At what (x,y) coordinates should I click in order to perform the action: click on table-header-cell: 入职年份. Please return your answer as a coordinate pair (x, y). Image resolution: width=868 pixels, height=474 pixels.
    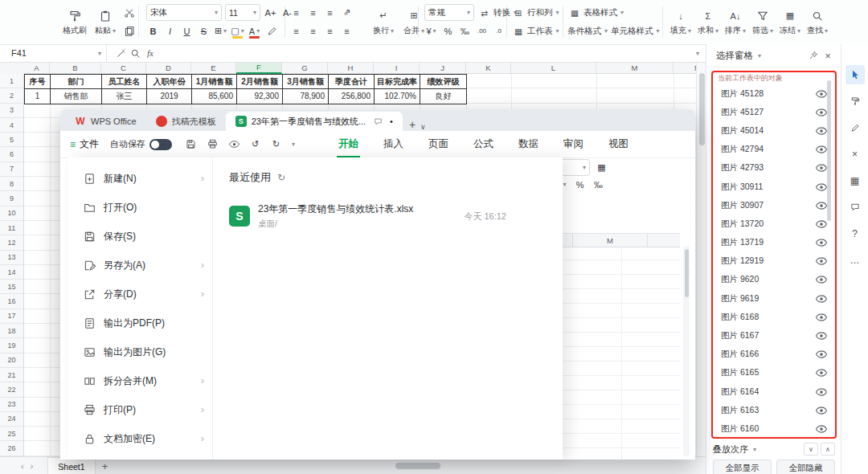
    Looking at the image, I should click on (170, 82).